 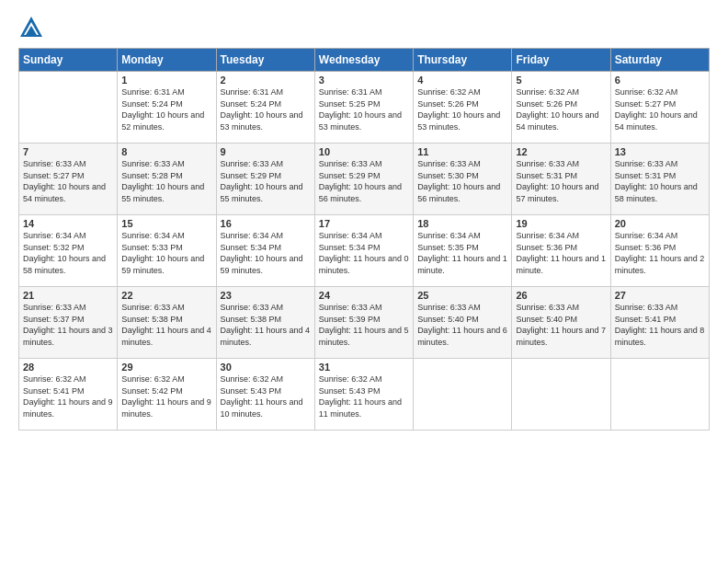 What do you see at coordinates (463, 251) in the screenshot?
I see `calendar-cell: 18 Sunrise: 6:34 AMSunset: 5:35 PMDaylig…` at bounding box center [463, 251].